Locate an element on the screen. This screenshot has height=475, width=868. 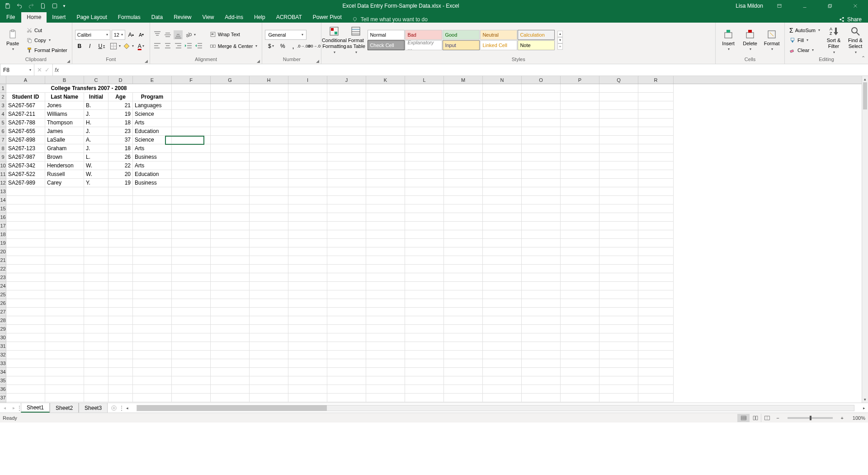
cell: Science is located at coordinates (152, 140).